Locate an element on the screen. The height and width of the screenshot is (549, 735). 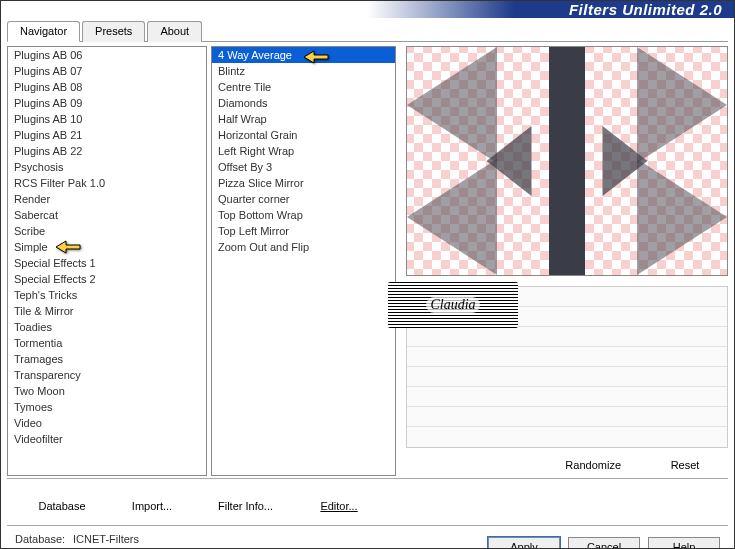
list-item: Psychosis is located at coordinates (107, 167).